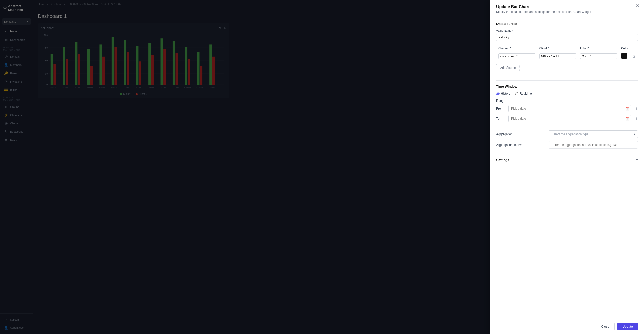  I want to click on calendar-to-icon: 📅, so click(627, 119).